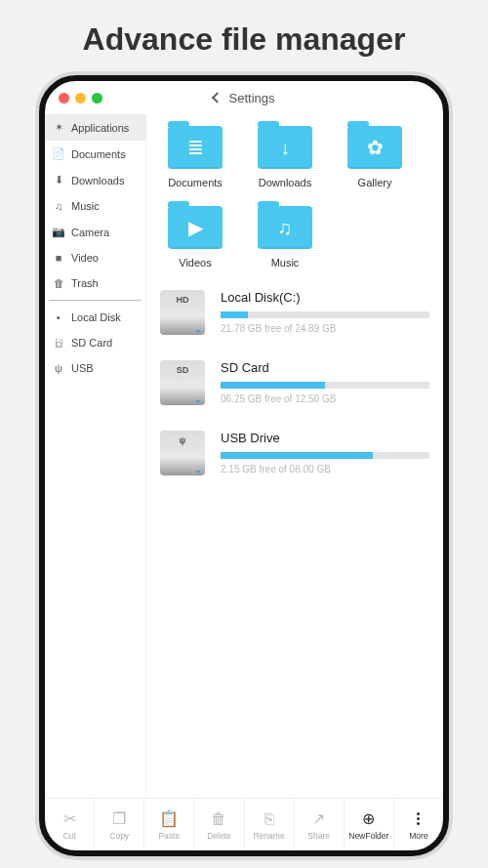  What do you see at coordinates (369, 836) in the screenshot?
I see `toolbar-label: NewFolder` at bounding box center [369, 836].